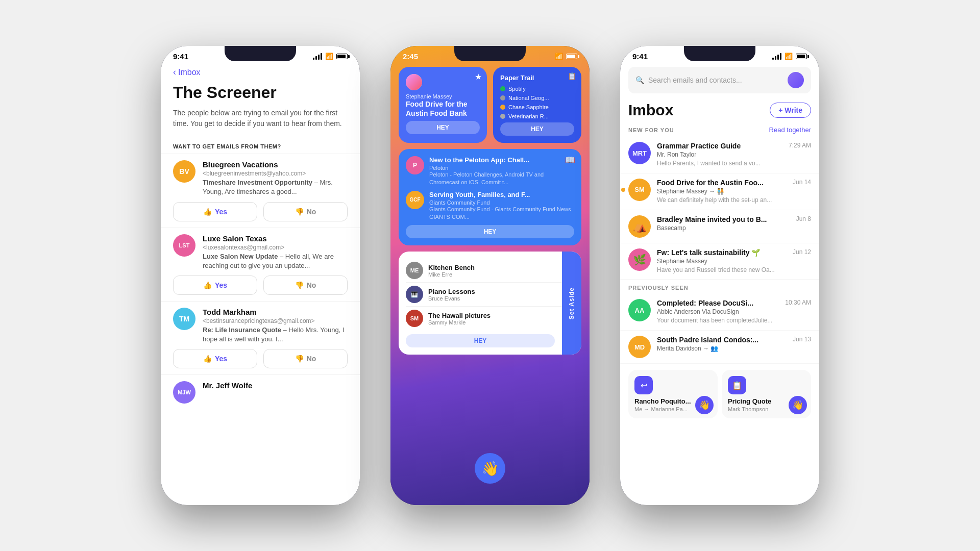 Image resolution: width=980 pixels, height=551 pixels. What do you see at coordinates (537, 105) in the screenshot?
I see `widget-paper-trail: 📋 Paper Trail Spotify National Geog... C…` at bounding box center [537, 105].